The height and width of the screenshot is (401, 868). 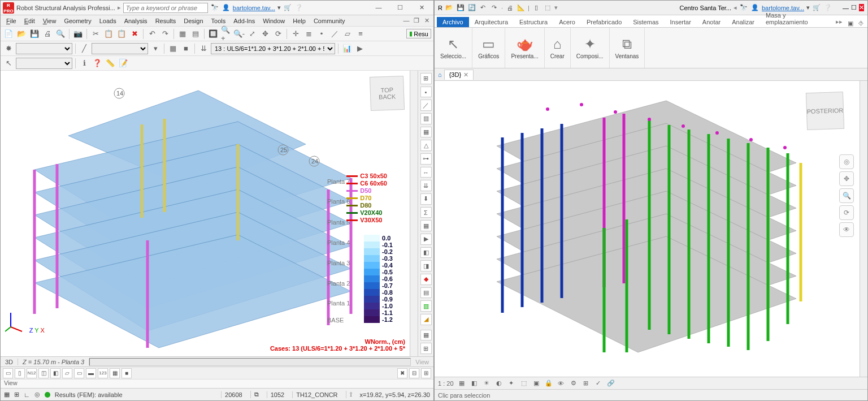 I want to click on qat-3d-icon: ⬚, so click(x=548, y=8).